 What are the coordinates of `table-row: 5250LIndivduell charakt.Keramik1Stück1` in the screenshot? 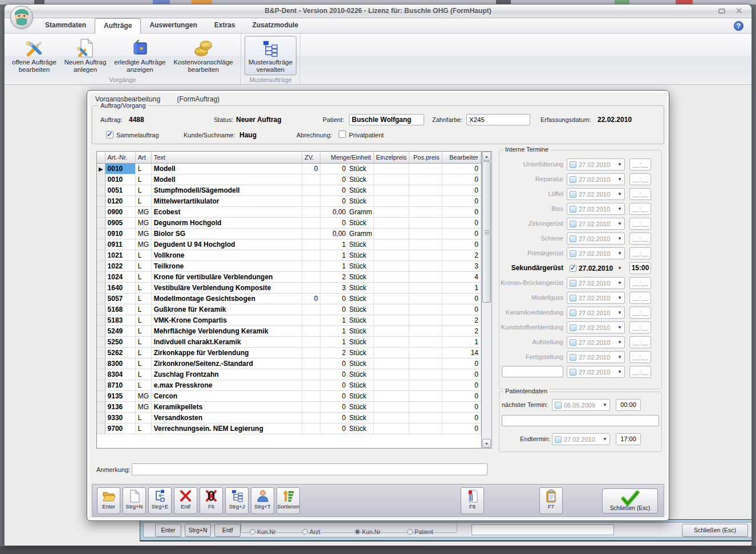 It's located at (289, 342).